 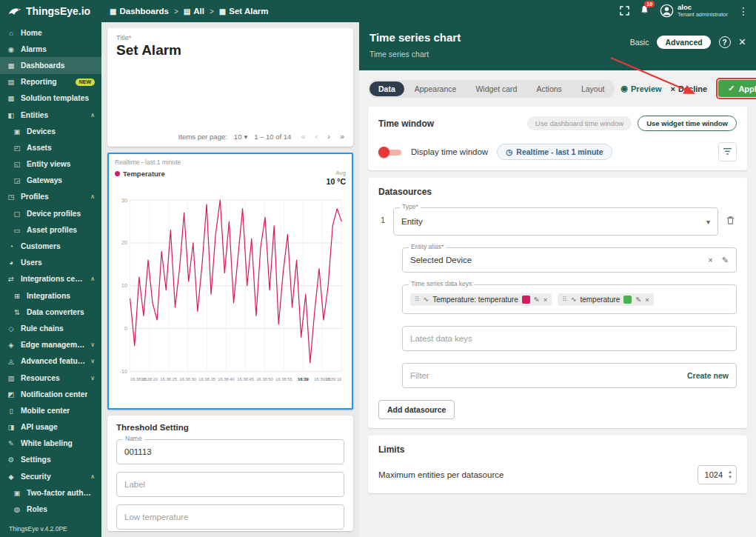 I want to click on low-temperature-field: Low temperature, so click(x=230, y=517).